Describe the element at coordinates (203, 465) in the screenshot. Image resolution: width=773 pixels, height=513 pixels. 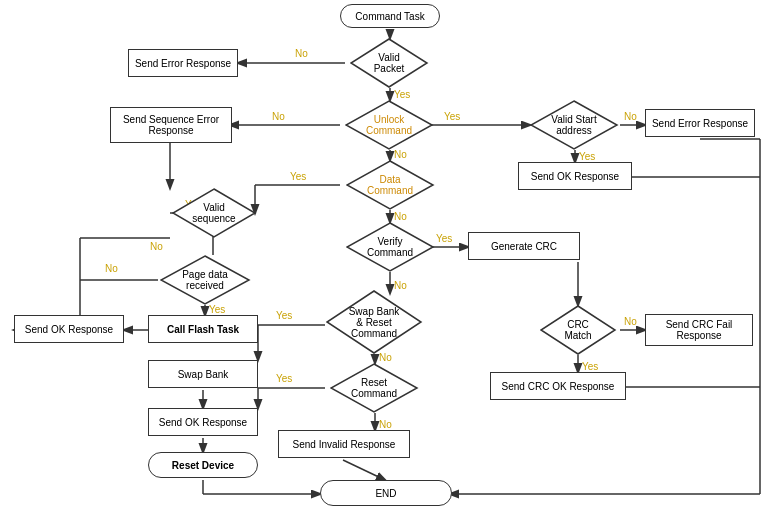
I see `reset-device-node: Reset Device` at that location.